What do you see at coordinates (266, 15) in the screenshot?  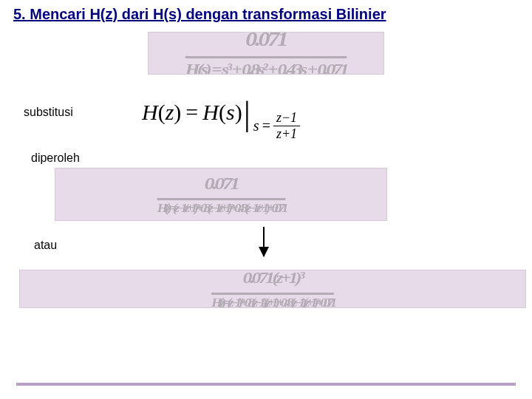 I see `slide-title: 5. Mencari H(z) dari H(s) dengan transfo…` at bounding box center [266, 15].